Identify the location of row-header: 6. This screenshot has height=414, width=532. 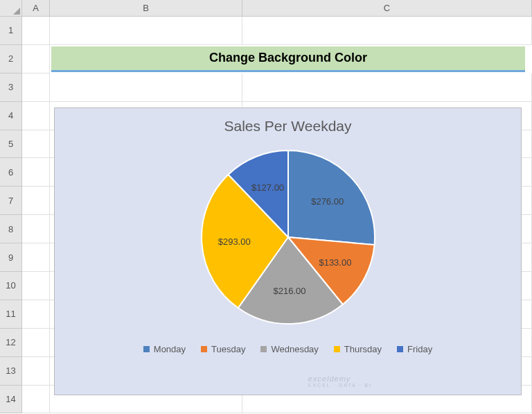
(11, 172).